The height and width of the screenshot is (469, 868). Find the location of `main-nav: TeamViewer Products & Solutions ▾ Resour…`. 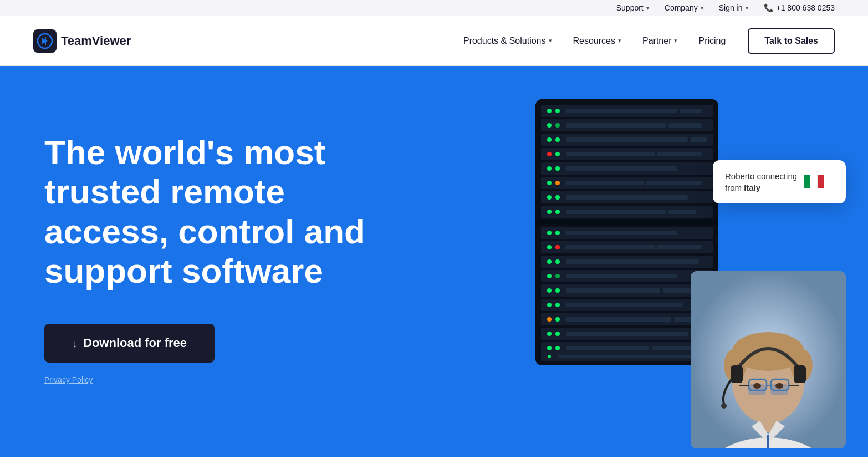

main-nav: TeamViewer Products & Solutions ▾ Resour… is located at coordinates (434, 41).